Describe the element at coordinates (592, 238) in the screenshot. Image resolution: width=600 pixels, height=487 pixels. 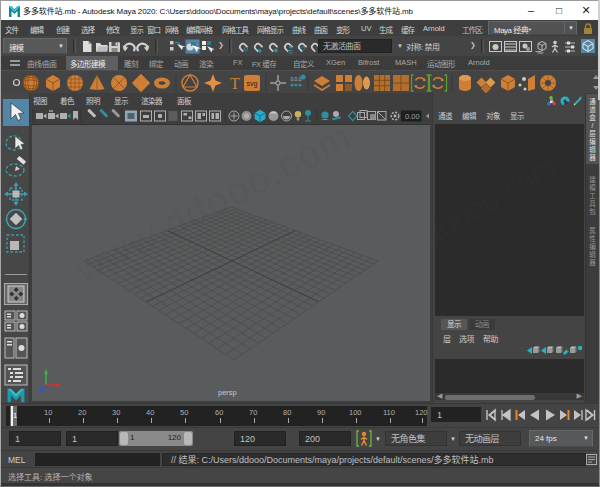
I see `svg-text: 性` at that location.